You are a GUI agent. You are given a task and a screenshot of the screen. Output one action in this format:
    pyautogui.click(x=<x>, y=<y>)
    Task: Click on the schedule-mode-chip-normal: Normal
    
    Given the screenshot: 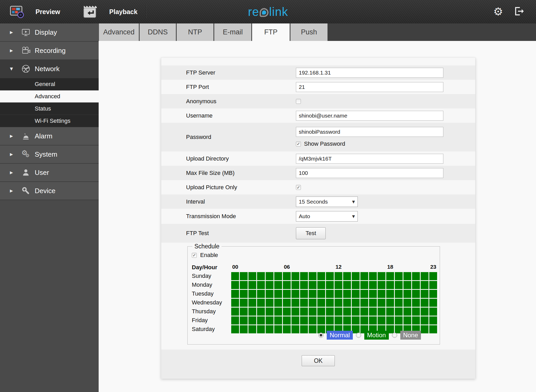 What is the action you would take?
    pyautogui.click(x=340, y=335)
    